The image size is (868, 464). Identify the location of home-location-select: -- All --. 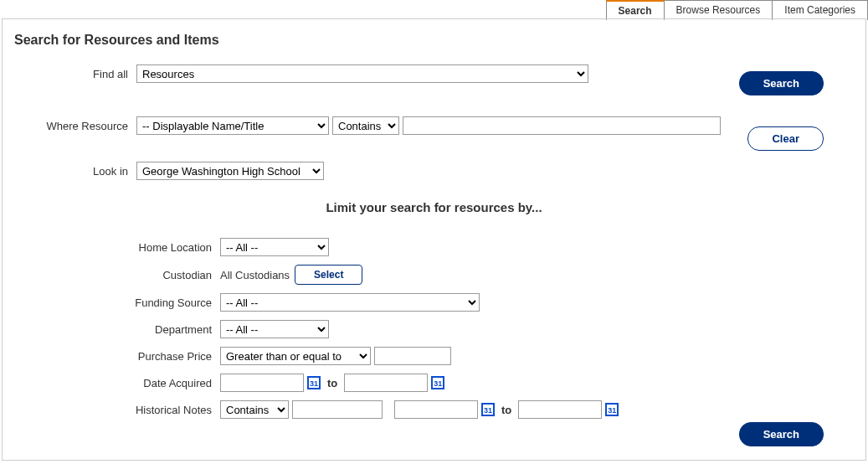
(275, 247).